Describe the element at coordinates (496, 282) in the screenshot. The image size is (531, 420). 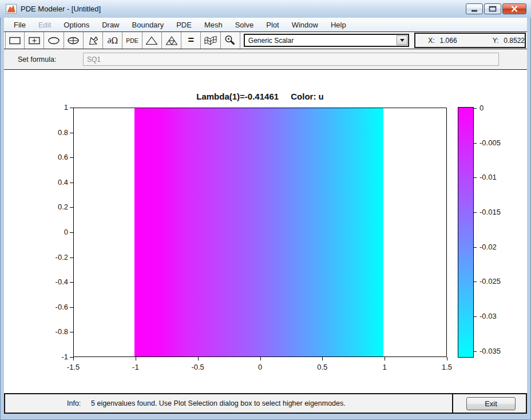
I see `colorbar-tick-label: -0.025` at that location.